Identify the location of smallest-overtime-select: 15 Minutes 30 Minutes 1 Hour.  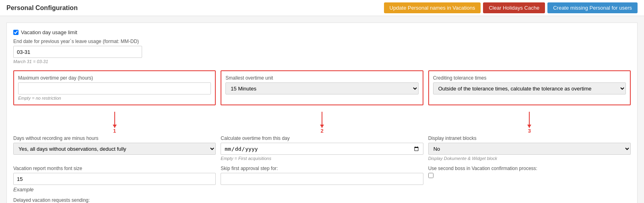
(322, 88).